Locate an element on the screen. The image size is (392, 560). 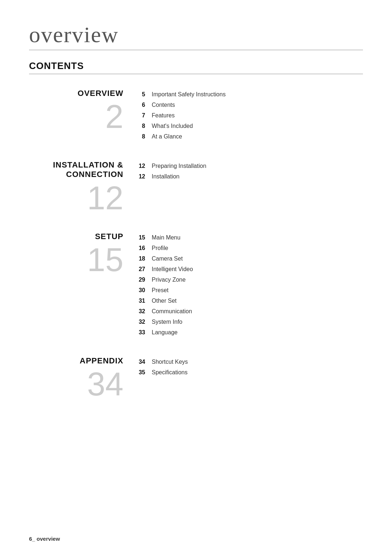
entry-title-text: Contents is located at coordinates (163, 105).